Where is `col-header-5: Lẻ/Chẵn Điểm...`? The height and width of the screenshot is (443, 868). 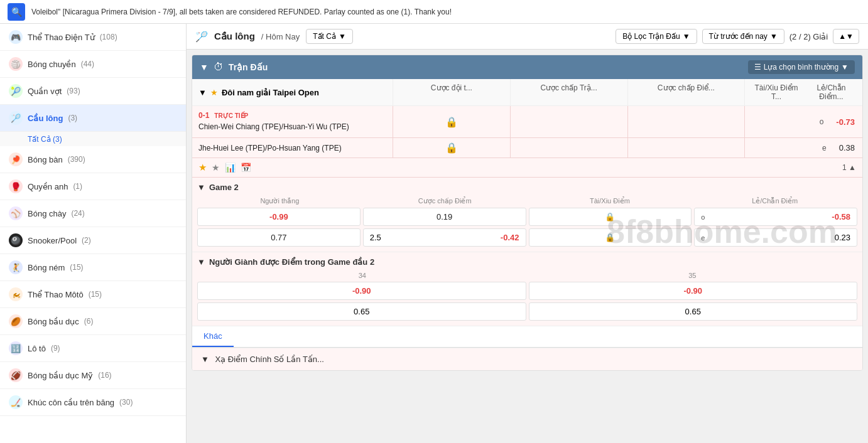 col-header-5: Lẻ/Chẵn Điểm... is located at coordinates (832, 92).